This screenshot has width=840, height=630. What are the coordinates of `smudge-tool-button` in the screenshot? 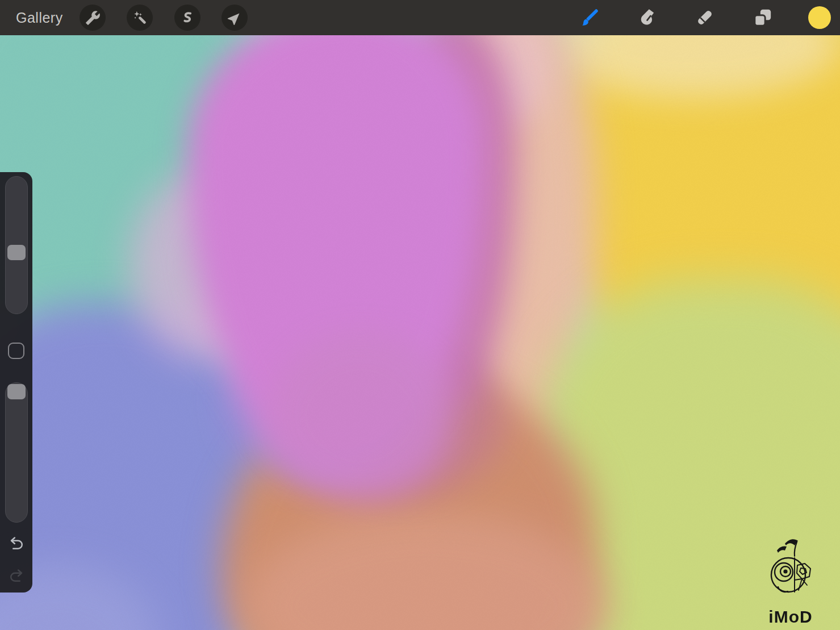 It's located at (647, 18).